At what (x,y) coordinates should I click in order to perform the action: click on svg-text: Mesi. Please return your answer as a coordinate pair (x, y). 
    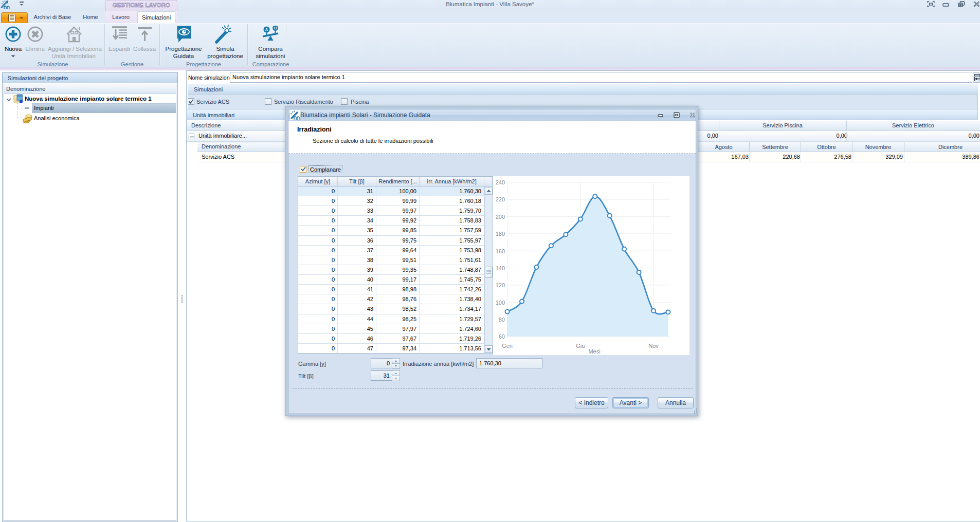
    Looking at the image, I should click on (594, 351).